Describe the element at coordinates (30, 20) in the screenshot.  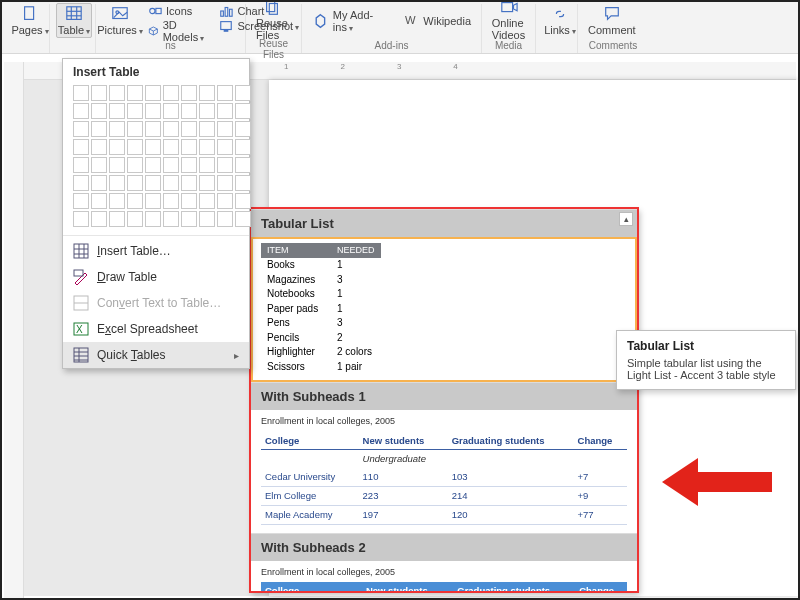
I see `pages-button: Pages` at that location.